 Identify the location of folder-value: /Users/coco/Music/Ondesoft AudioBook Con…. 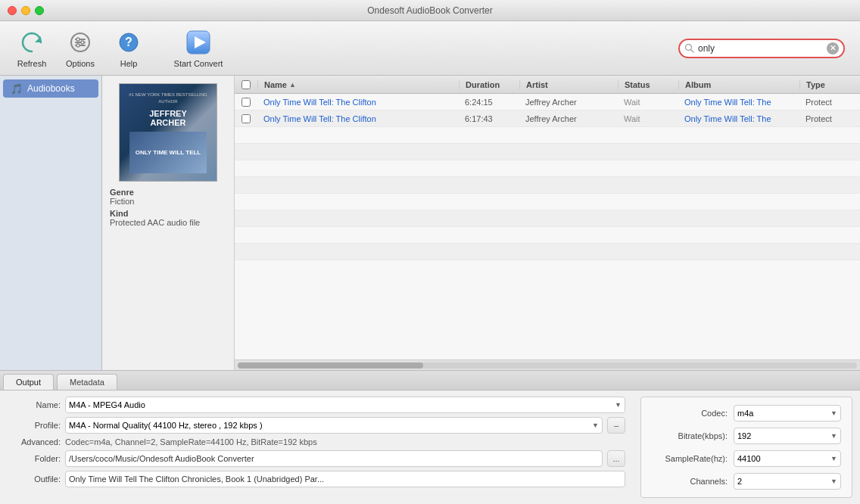
(334, 459).